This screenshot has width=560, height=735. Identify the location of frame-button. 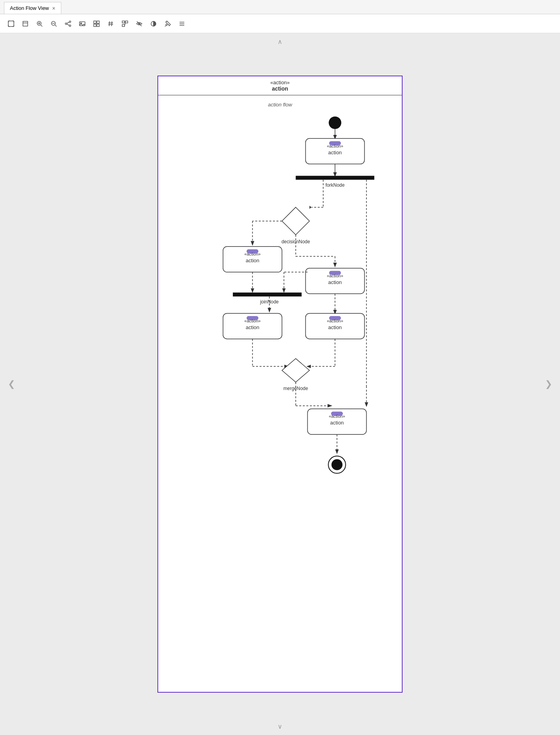
(25, 24).